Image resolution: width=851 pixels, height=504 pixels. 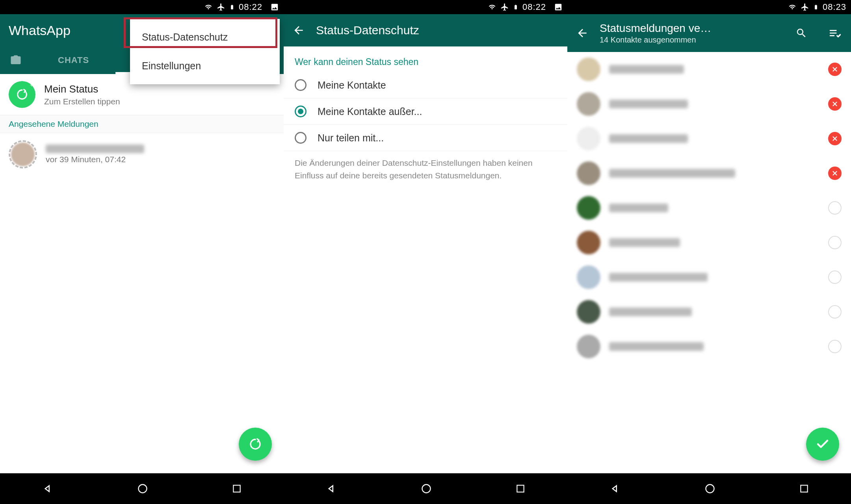 What do you see at coordinates (426, 138) in the screenshot?
I see `radio-only-share-with: Nur teilen mit...` at bounding box center [426, 138].